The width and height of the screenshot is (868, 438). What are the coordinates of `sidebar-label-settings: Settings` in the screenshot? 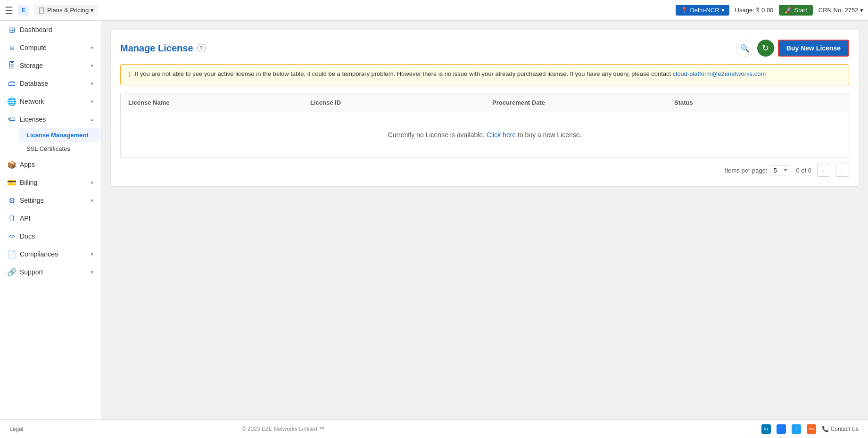 It's located at (32, 200).